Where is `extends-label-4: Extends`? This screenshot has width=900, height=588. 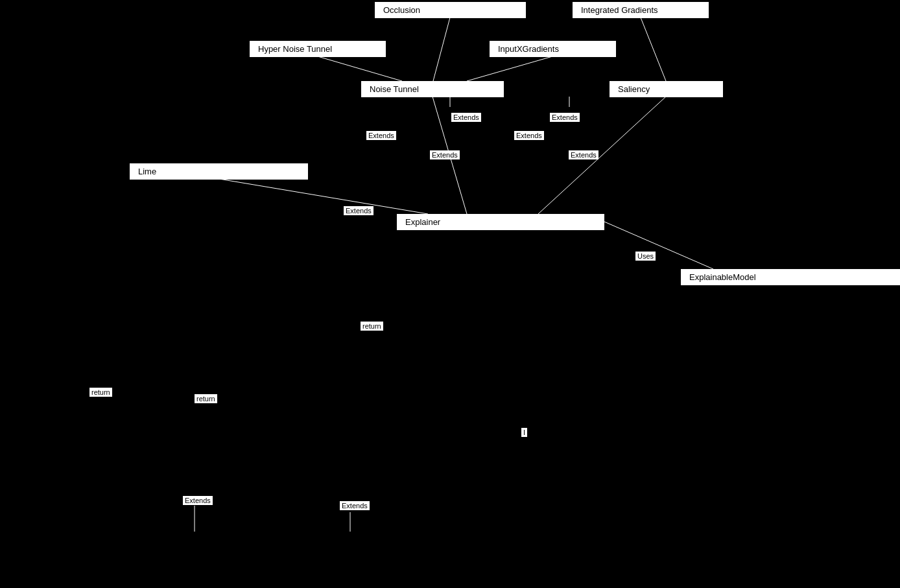
extends-label-4: Extends is located at coordinates (529, 135).